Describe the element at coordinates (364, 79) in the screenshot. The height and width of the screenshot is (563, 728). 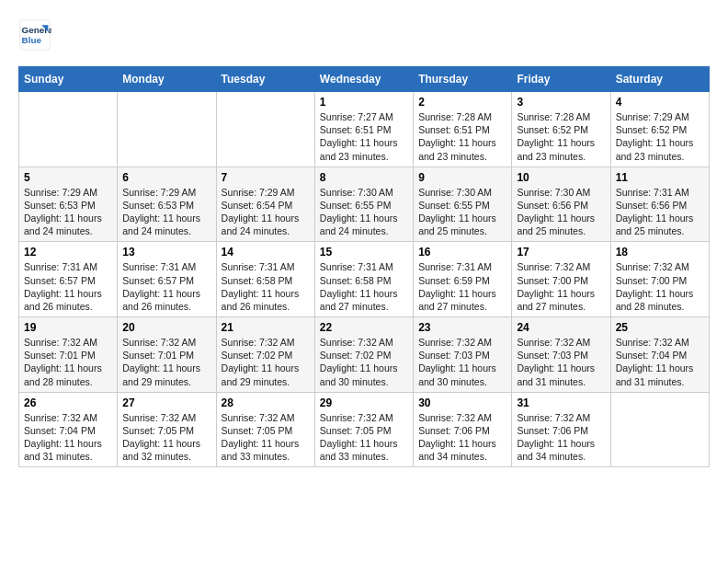
I see `header-row: SundayMondayTuesdayWednesdayThursdayFrid…` at that location.